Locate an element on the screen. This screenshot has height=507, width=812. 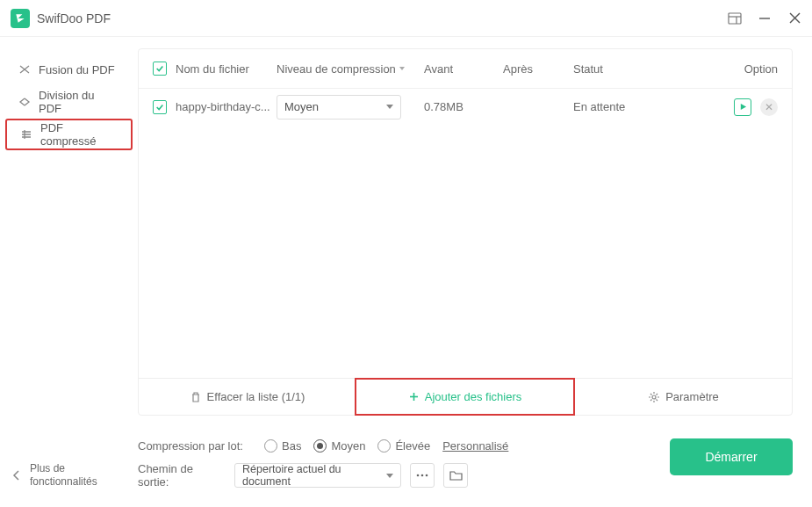
titlebar: SwifDoo PDF is located at coordinates (406, 18).